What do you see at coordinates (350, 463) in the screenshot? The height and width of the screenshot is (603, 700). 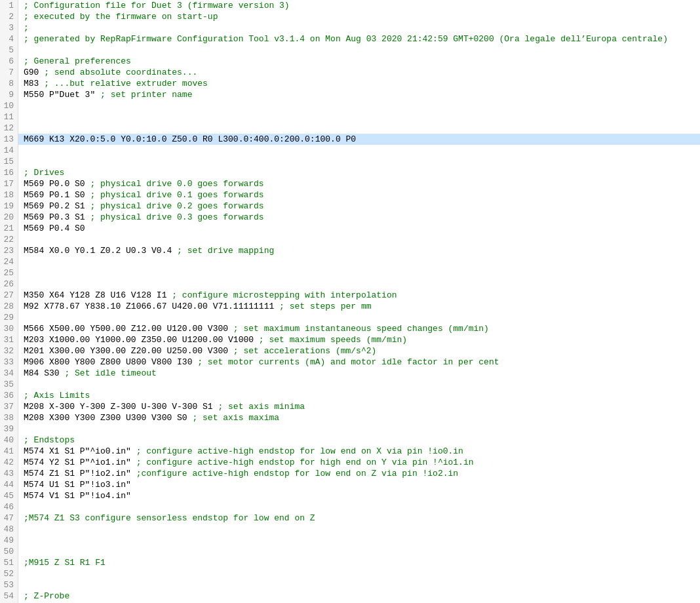 I see `code-line: 42M574 Y2 S1 P"^io1.in" ; configure acti…` at bounding box center [350, 463].